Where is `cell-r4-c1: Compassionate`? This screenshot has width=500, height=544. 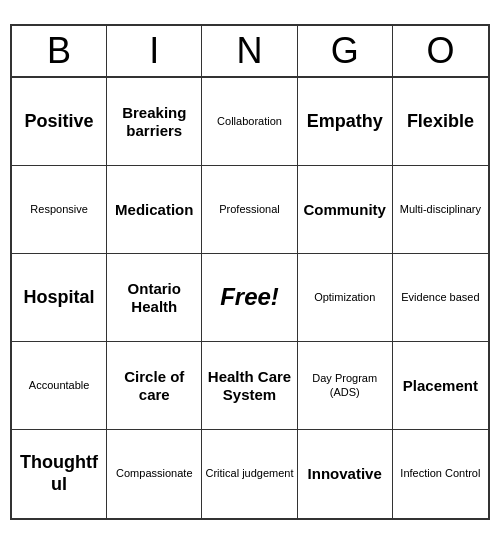
cell-r4-c1: Compassionate is located at coordinates (154, 474).